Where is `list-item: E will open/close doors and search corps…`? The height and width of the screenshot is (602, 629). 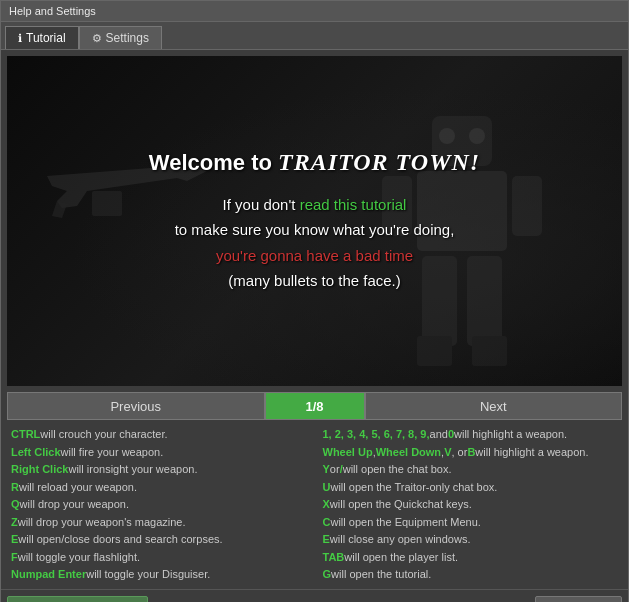
list-item: E will open/close doors and search corps… is located at coordinates (159, 540).